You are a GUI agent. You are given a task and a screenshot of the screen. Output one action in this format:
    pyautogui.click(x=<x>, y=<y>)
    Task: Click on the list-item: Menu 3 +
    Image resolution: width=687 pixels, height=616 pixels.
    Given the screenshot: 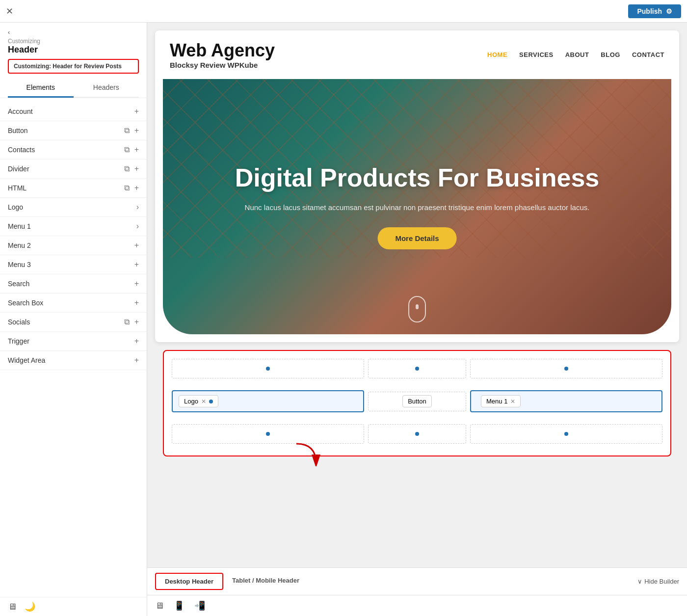 What is the action you would take?
    pyautogui.click(x=74, y=265)
    